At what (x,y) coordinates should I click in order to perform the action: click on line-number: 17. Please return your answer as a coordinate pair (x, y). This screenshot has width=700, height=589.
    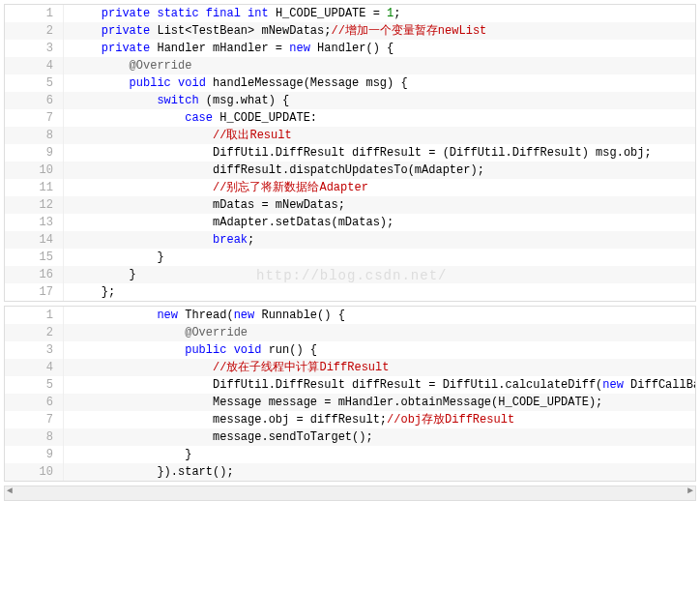
    Looking at the image, I should click on (35, 292).